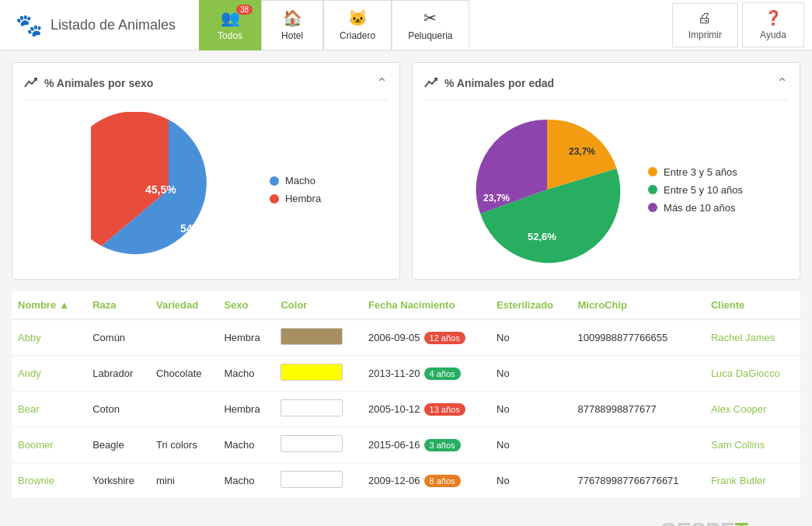 This screenshot has height=526, width=812. I want to click on footer: GESPET.com SOFTWARE DE GESTIÓN DE MASCOT…, so click(406, 518).